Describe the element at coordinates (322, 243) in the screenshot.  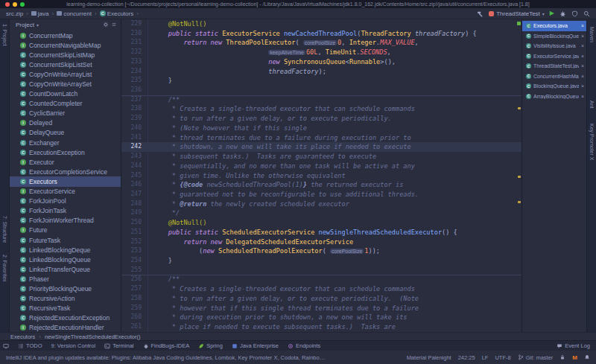
I see `code-line: 252 return new DelegatedScheduledExecuto…` at that location.